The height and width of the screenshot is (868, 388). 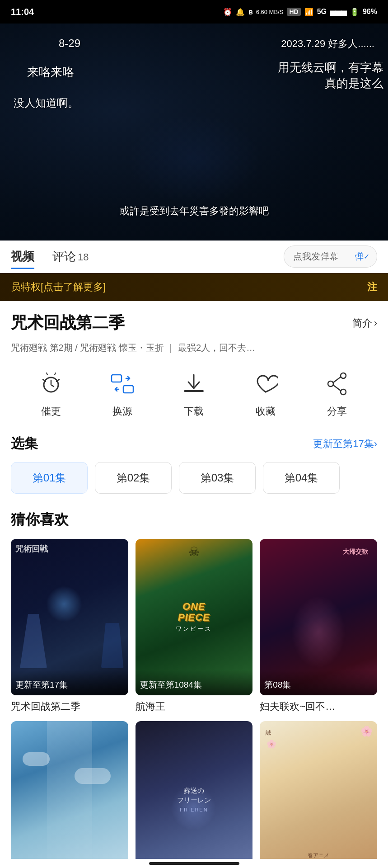 I want to click on onepiece-thumb: ONE PIECE ワンピース ☠ 更新至第1084集, so click(x=194, y=617).